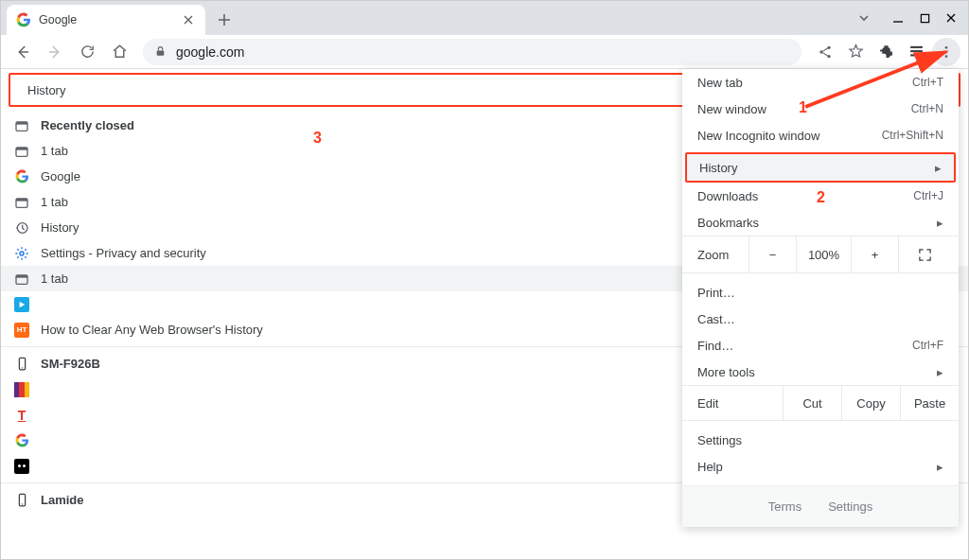 The height and width of the screenshot is (560, 969). What do you see at coordinates (55, 52) in the screenshot?
I see `forward-button` at bounding box center [55, 52].